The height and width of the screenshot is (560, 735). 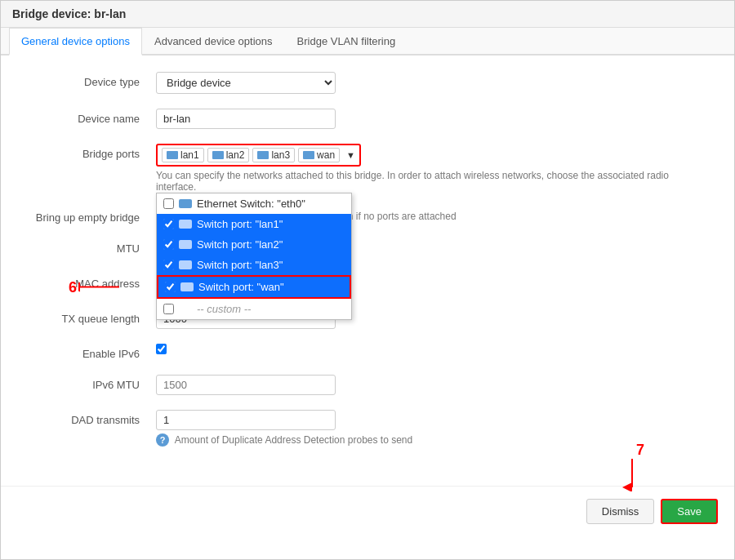 I want to click on bring-up-row: Bring up empty bridge Enable this option…, so click(x=368, y=216).